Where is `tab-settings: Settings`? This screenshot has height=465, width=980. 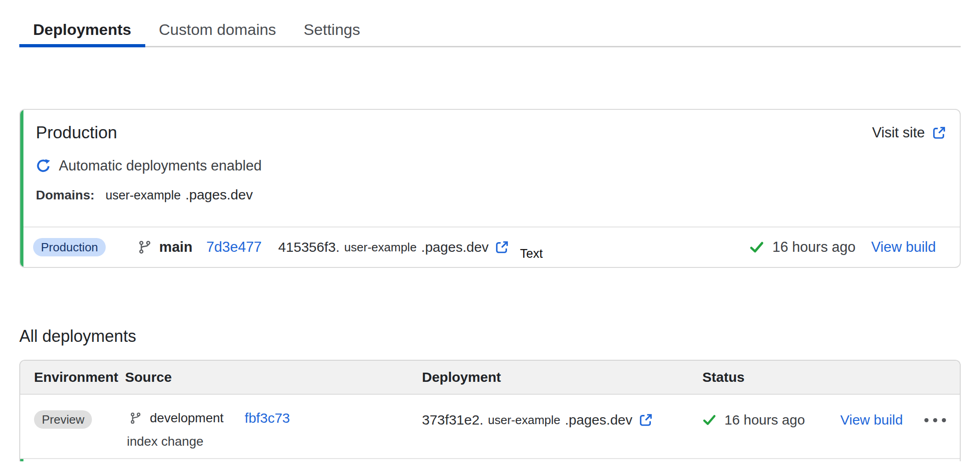 tab-settings: Settings is located at coordinates (332, 29).